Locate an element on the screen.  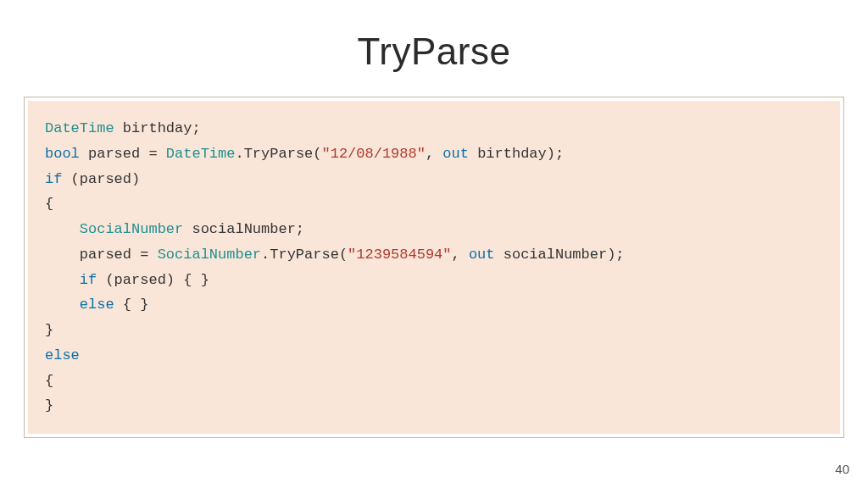
code-token: birthday); is located at coordinates (516, 154).